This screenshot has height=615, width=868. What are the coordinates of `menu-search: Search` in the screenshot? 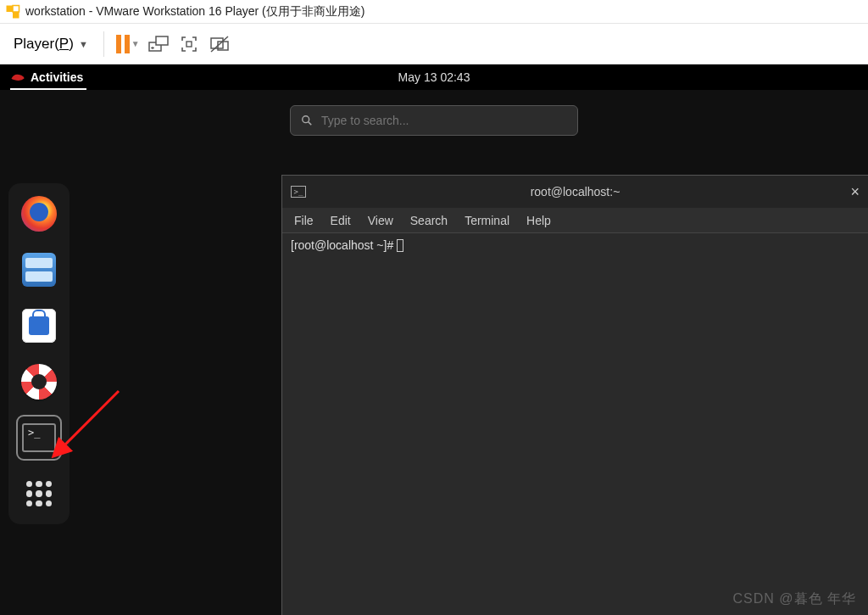 It's located at (429, 221).